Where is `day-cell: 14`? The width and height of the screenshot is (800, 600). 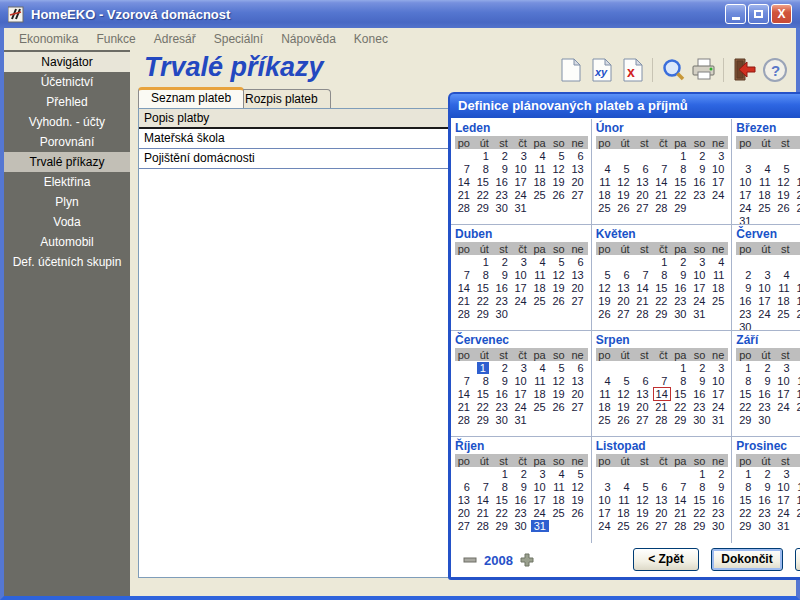 day-cell: 14 is located at coordinates (662, 182).